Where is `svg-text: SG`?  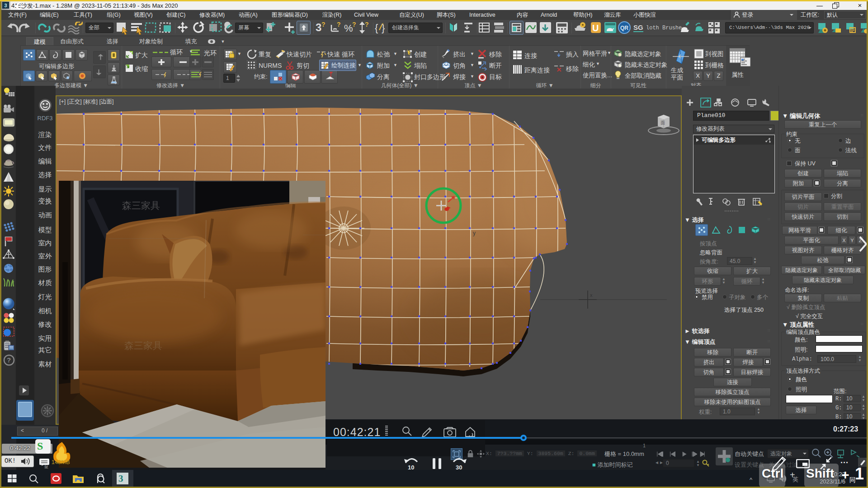
svg-text: SG is located at coordinates (638, 27).